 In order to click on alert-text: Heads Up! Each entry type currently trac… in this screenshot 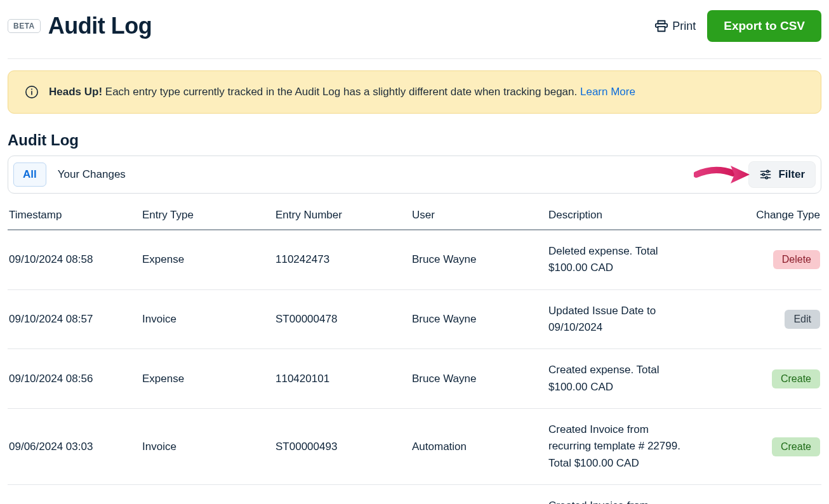, I will do `click(342, 92)`.